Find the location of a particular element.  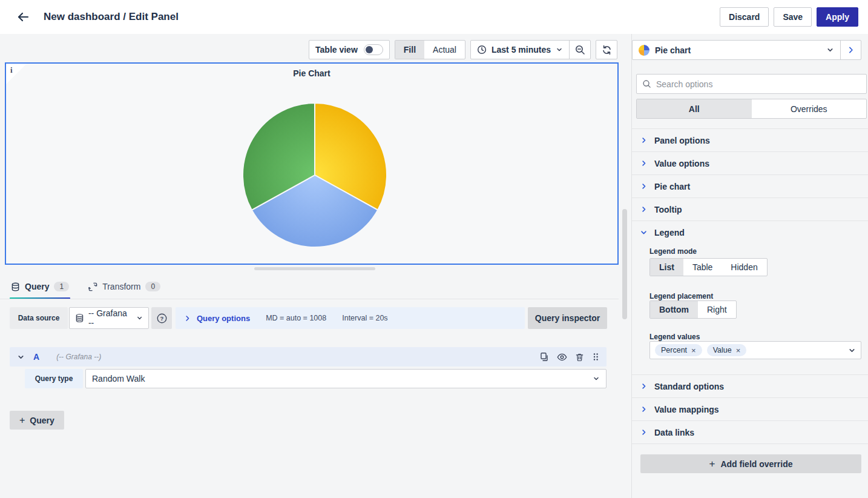

add-query-label: Query is located at coordinates (42, 420).